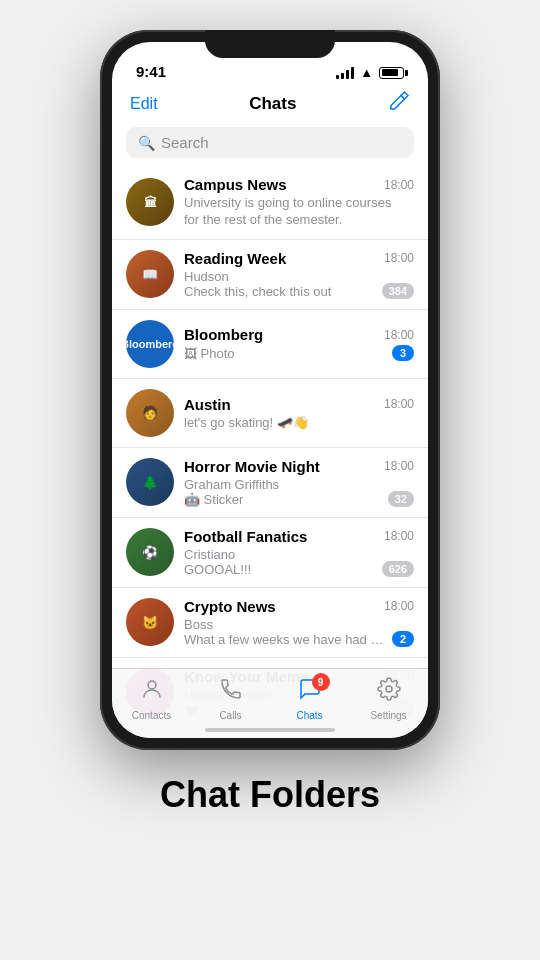 Image resolution: width=540 pixels, height=960 pixels. I want to click on page-title: Chat Folders, so click(270, 795).